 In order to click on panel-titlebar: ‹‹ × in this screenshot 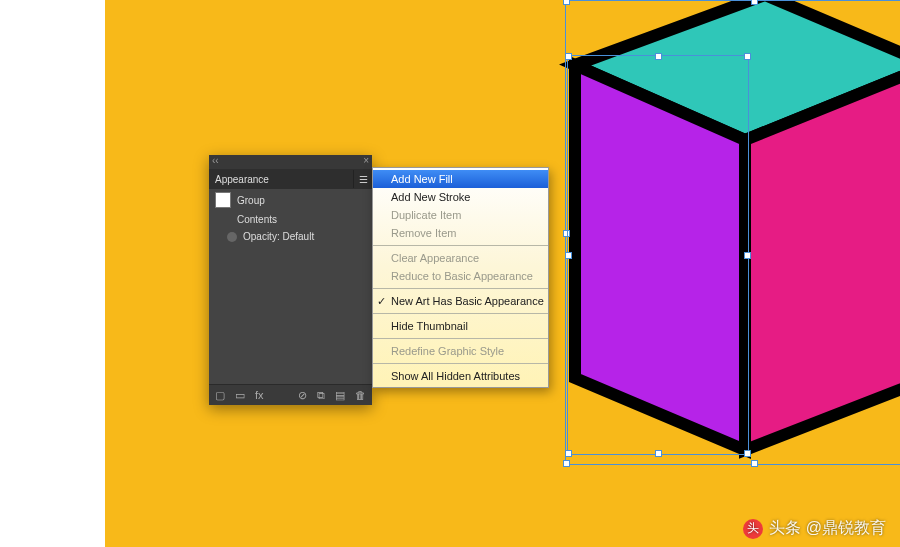, I will do `click(290, 162)`.